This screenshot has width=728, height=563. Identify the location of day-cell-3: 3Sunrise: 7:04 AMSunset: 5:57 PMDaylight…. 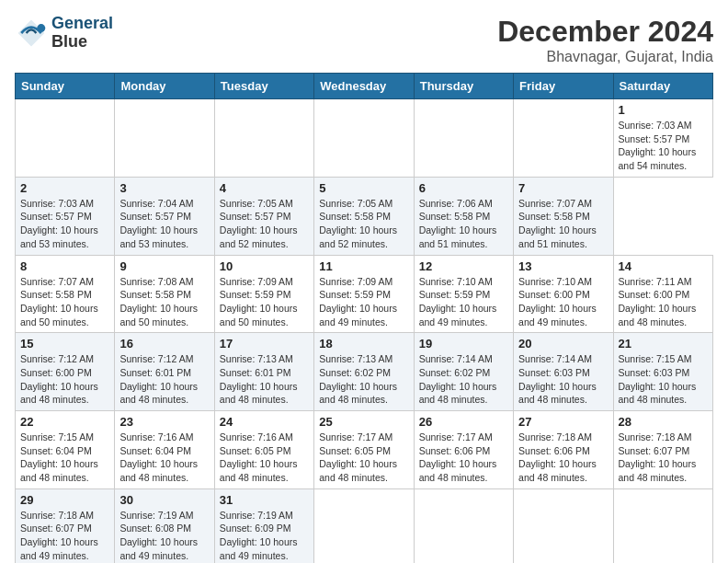
(165, 215).